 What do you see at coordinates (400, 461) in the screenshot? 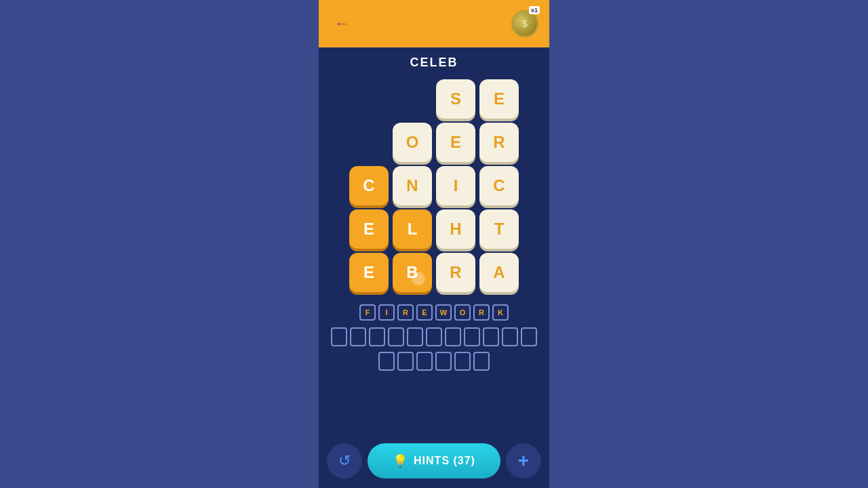
I see `bulb-icon: 💡` at bounding box center [400, 461].